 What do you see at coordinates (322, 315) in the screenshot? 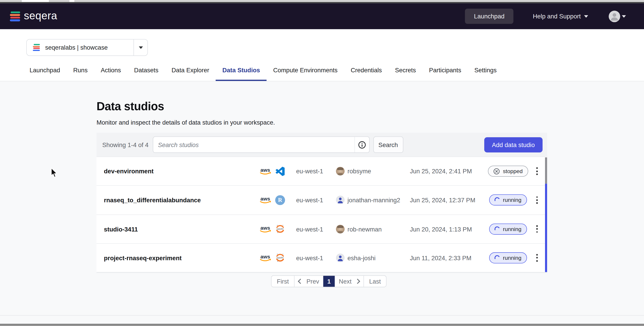
I see `footer-divider` at bounding box center [322, 315].